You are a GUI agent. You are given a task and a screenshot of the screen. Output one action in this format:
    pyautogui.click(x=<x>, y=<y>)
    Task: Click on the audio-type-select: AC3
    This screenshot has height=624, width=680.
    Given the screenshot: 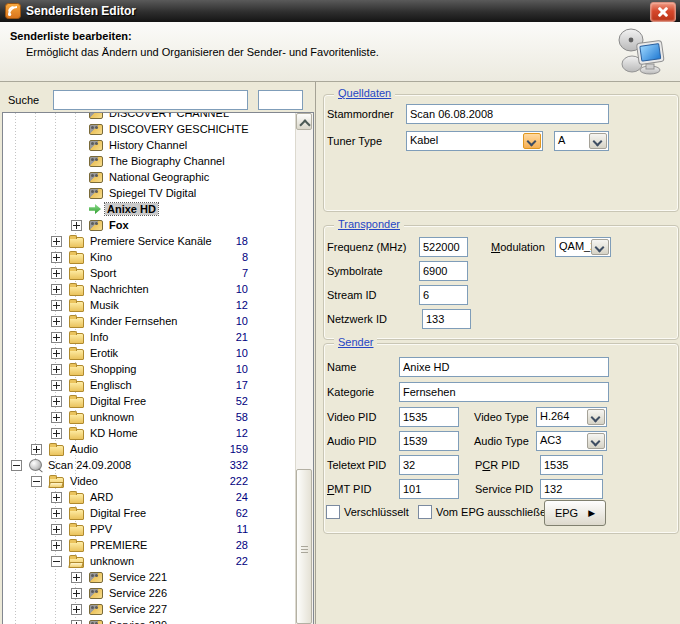 What is the action you would take?
    pyautogui.click(x=572, y=441)
    